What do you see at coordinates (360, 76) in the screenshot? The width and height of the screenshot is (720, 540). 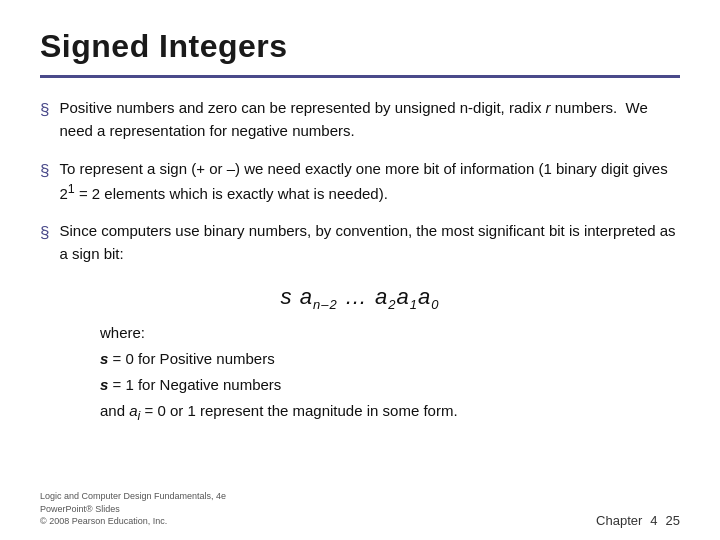 I see `title-bar` at bounding box center [360, 76].